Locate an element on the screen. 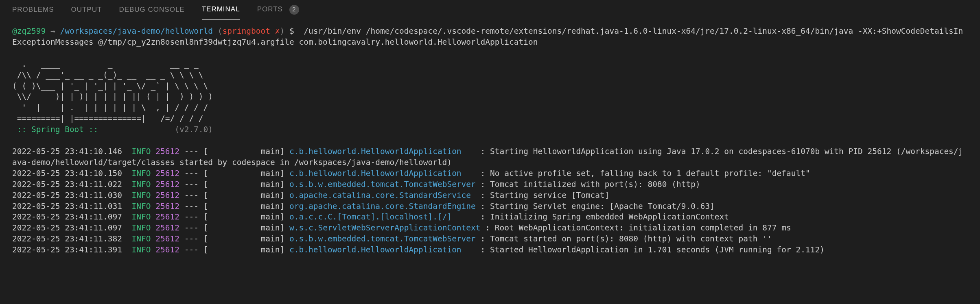 The image size is (980, 304). tab-ports: PORTS 2 is located at coordinates (278, 10).